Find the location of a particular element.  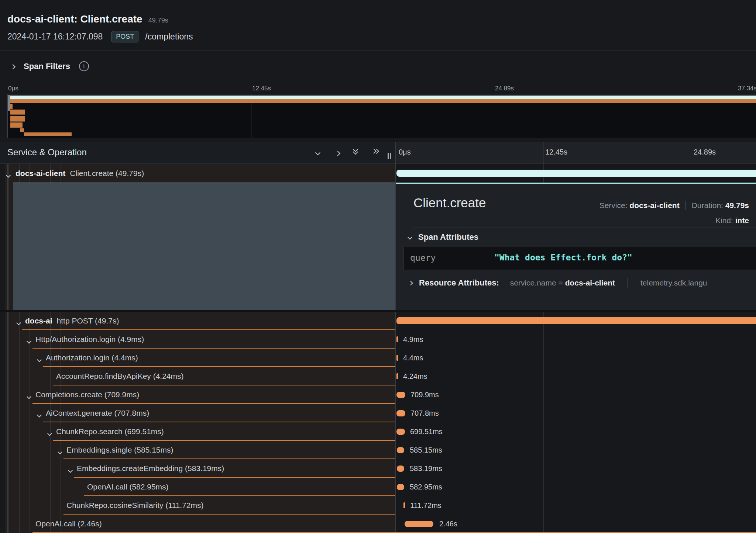

span-operation: OpenAI.call (582.95ms) is located at coordinates (128, 487).